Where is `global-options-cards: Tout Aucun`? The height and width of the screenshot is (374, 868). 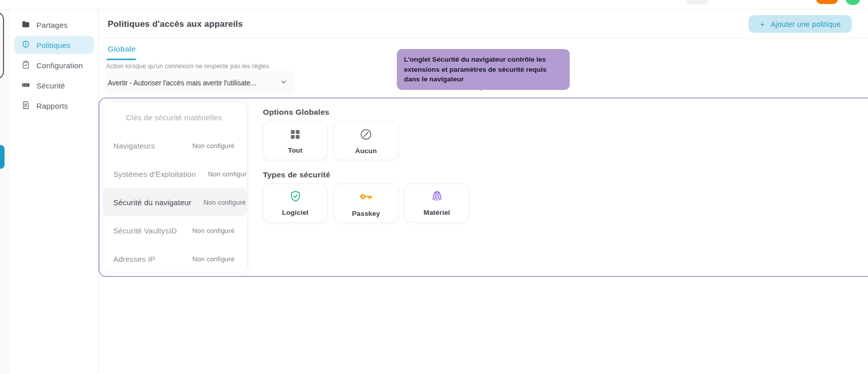 global-options-cards: Tout Aucun is located at coordinates (331, 141).